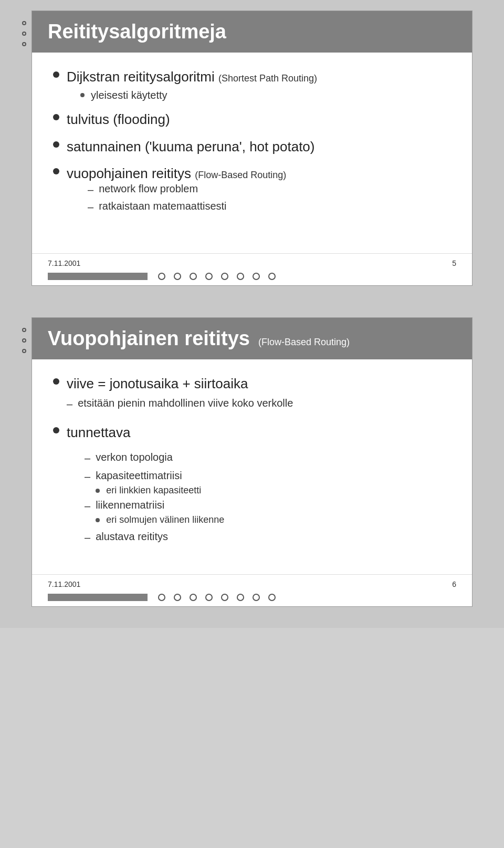 This screenshot has width=504, height=848. I want to click on sub-text-kapasiteetti: eri linkkien kapasiteetti, so click(153, 491).